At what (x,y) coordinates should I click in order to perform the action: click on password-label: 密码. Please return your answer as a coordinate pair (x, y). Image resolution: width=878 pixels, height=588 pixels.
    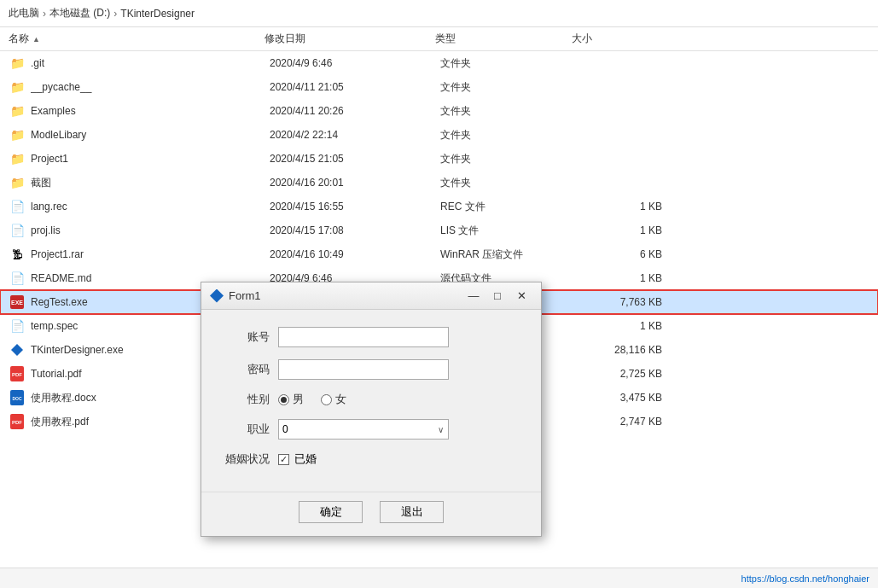
    Looking at the image, I should click on (248, 370).